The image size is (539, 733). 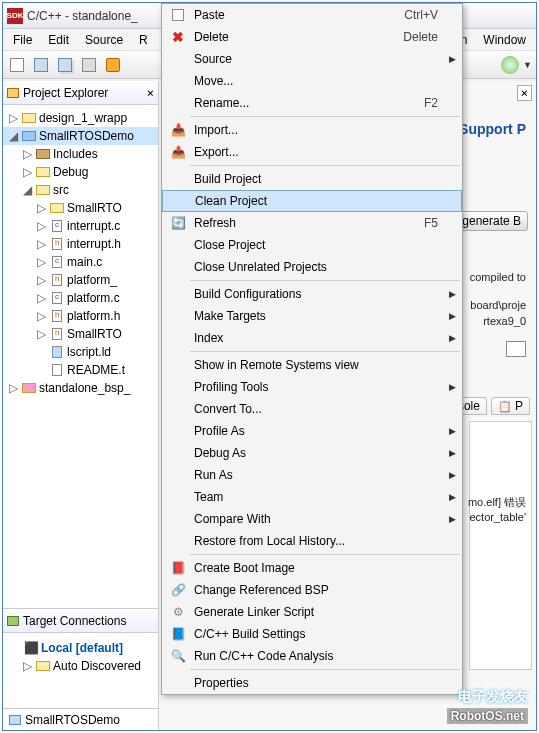 What do you see at coordinates (113, 65) in the screenshot?
I see `build-button` at bounding box center [113, 65].